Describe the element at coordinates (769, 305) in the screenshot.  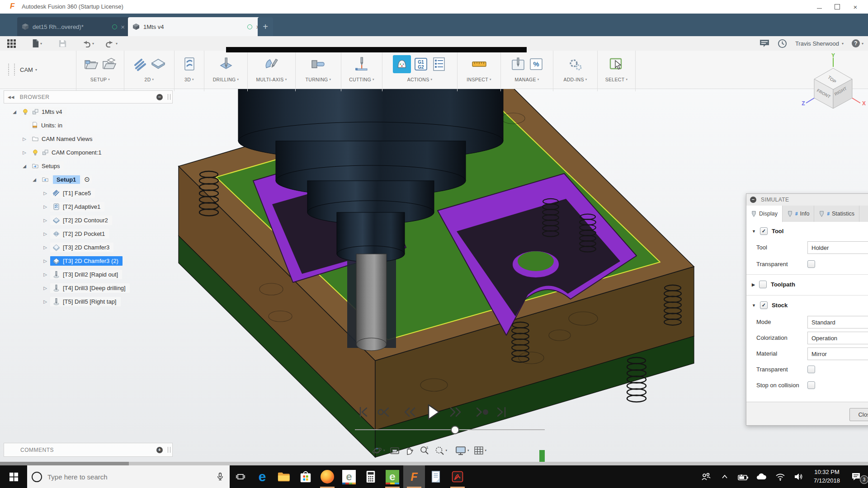
I see `stock-section-header: ▼ ✓ Stock` at that location.